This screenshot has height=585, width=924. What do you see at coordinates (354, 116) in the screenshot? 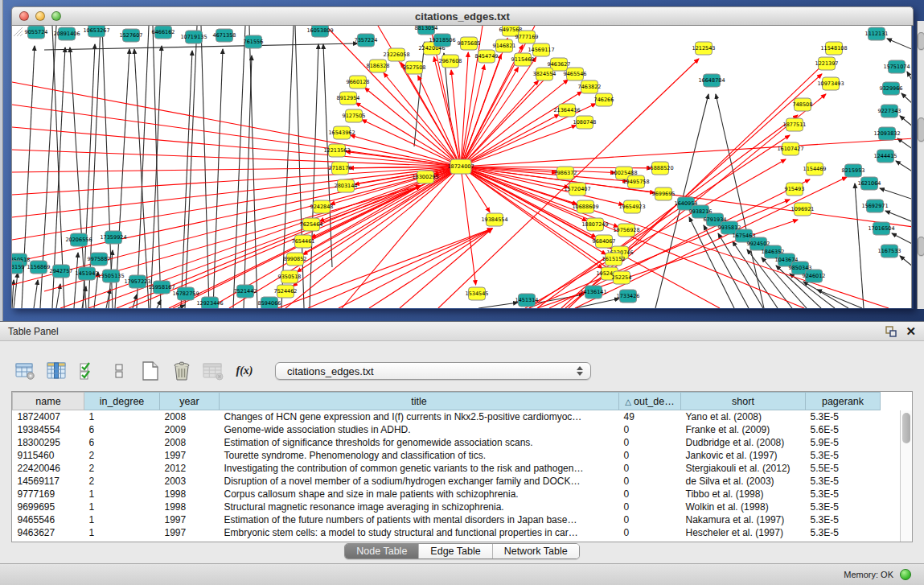
I see `network-node: 9127505` at bounding box center [354, 116].